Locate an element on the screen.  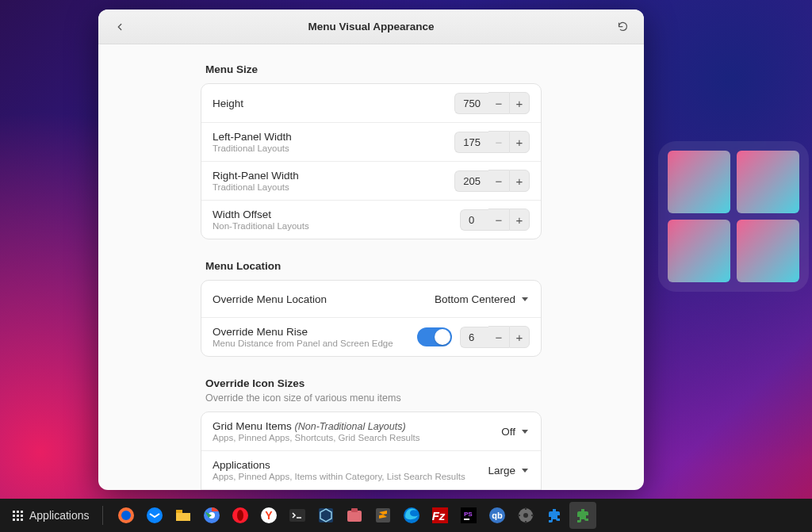
spin-override-rise-plus: + is located at coordinates (519, 337).